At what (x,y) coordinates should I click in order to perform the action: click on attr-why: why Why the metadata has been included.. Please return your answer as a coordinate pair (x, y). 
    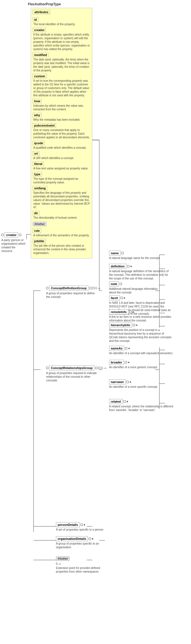
    Looking at the image, I should click on (62, 117).